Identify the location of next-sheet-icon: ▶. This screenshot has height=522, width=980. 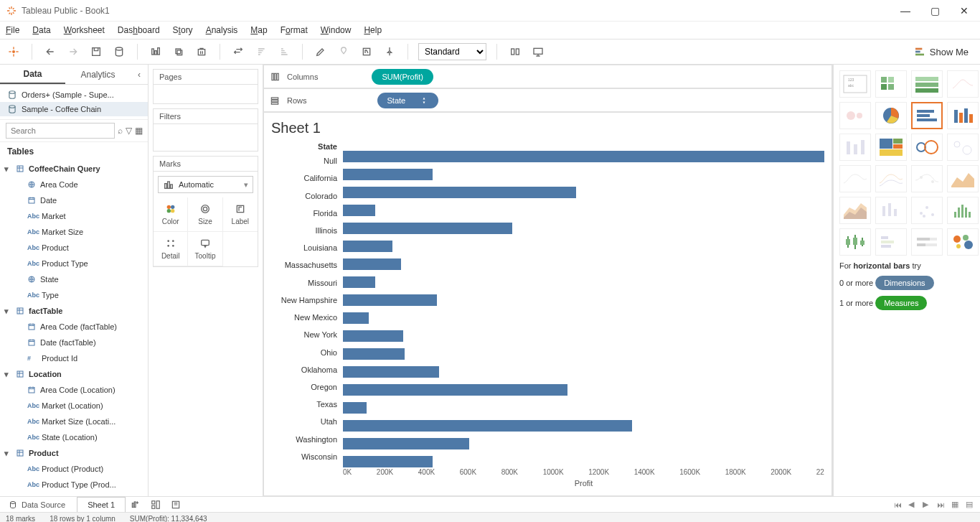
(930, 504).